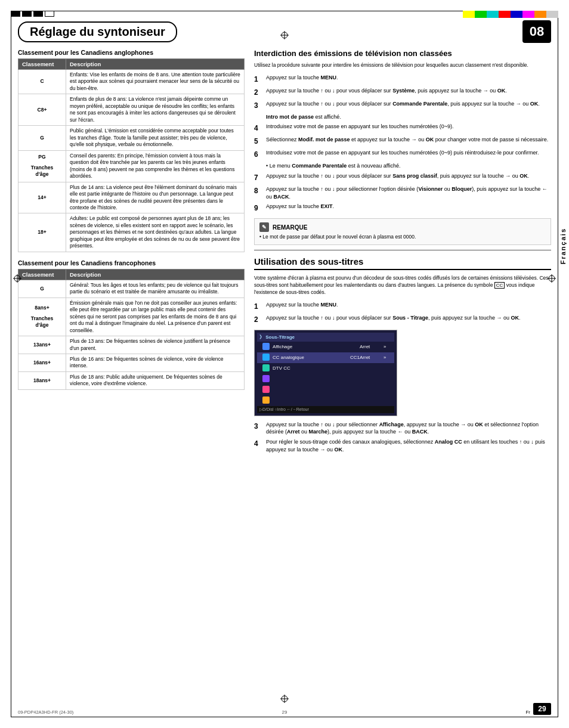 The height and width of the screenshot is (728, 569). What do you see at coordinates (285, 712) in the screenshot?
I see `footer-center: 29` at bounding box center [285, 712].